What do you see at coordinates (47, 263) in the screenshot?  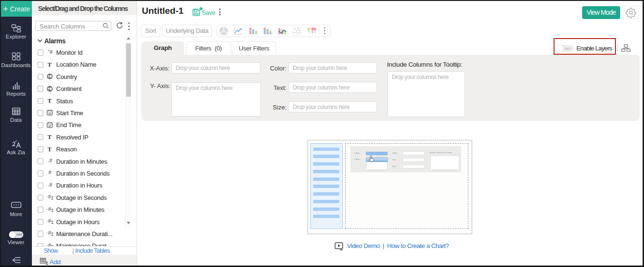 I see `svg-text: Σ` at bounding box center [47, 263].